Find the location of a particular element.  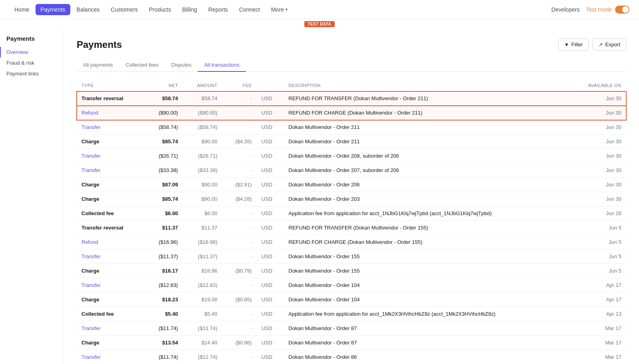

cell-net: ($26.71) is located at coordinates (164, 156).